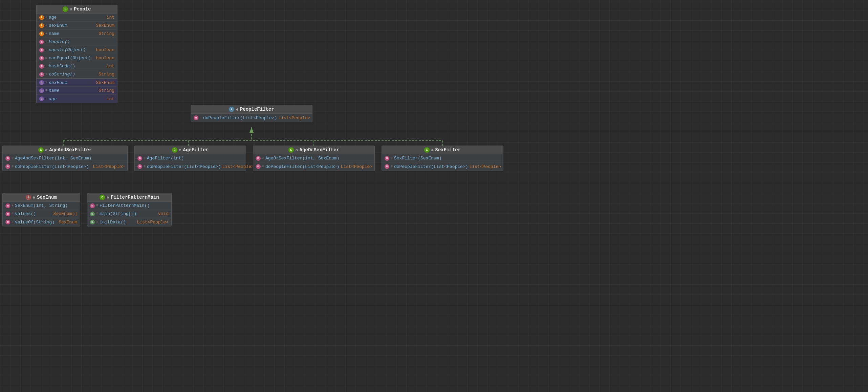 Image resolution: width=868 pixels, height=392 pixels. I want to click on people-class: C ⊕ People f + age int f + sexEnum SexEn…, so click(77, 54).